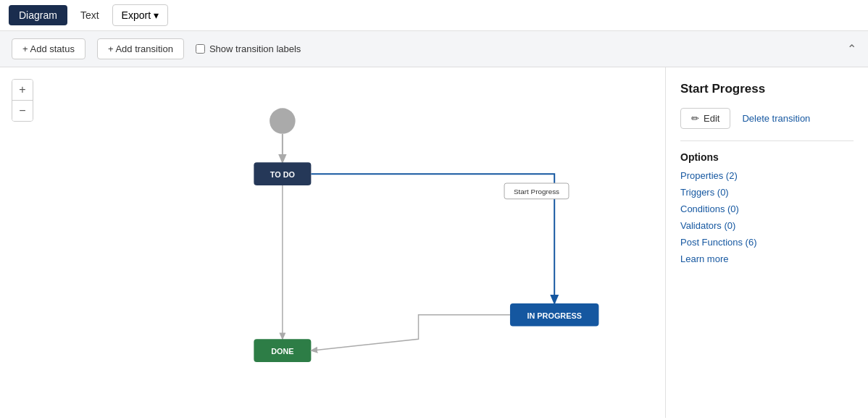  What do you see at coordinates (767, 175) in the screenshot?
I see `properties-link: Properties (2)` at bounding box center [767, 175].